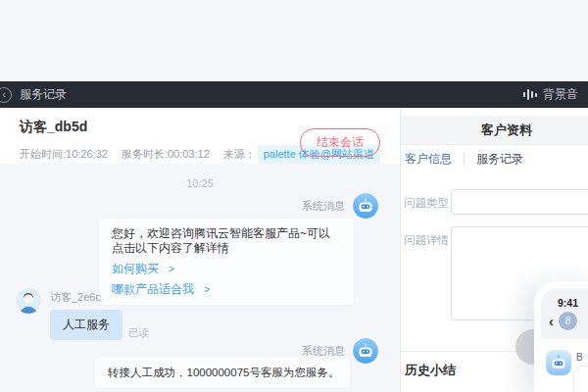 The image size is (588, 392). What do you see at coordinates (500, 159) in the screenshot?
I see `tab-service-record: 服务记录` at bounding box center [500, 159].